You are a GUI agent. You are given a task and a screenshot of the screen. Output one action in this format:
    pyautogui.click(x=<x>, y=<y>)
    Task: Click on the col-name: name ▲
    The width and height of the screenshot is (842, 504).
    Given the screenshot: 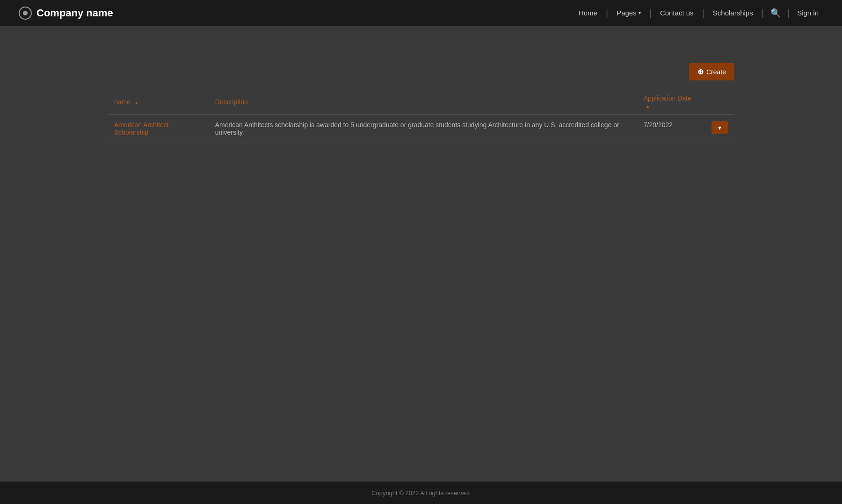 What is the action you would take?
    pyautogui.click(x=158, y=102)
    